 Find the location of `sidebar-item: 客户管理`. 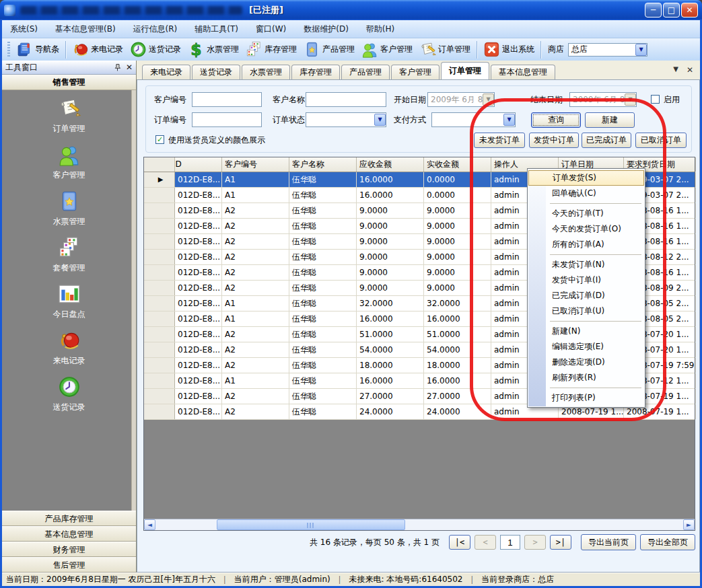

sidebar-item: 客户管理 is located at coordinates (69, 162).